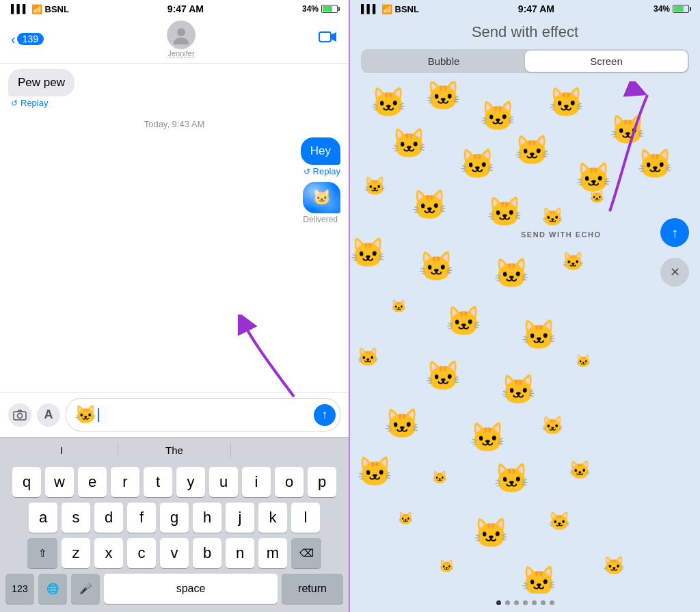 Image resolution: width=700 pixels, height=612 pixels. Describe the element at coordinates (539, 335) in the screenshot. I see `cat-22: 🐱` at that location.